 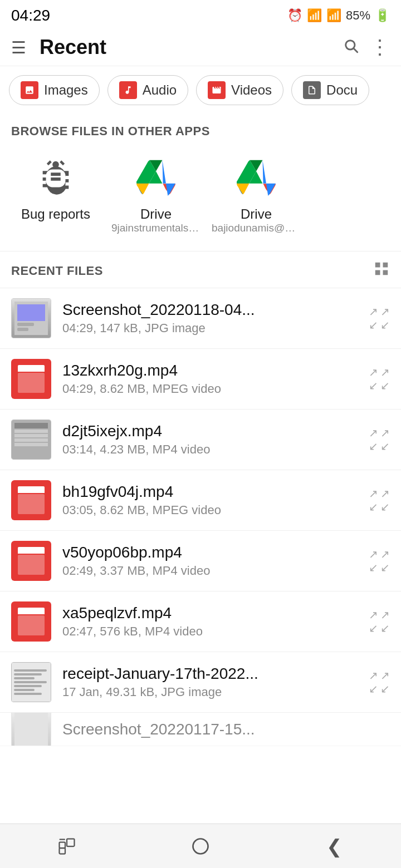 I want to click on status-icons: ⏰ 📶 📶 85% 🔋, so click(x=339, y=16).